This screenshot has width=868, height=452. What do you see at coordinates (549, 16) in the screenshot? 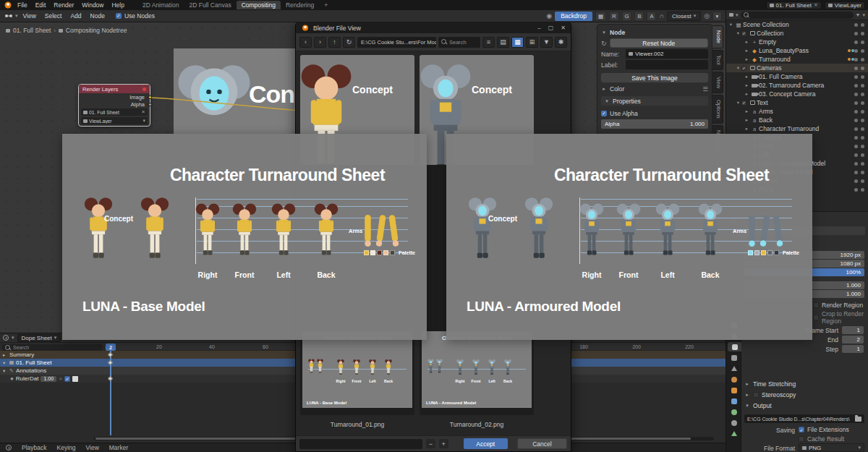
I see `pin-icon: ◉` at bounding box center [549, 16].